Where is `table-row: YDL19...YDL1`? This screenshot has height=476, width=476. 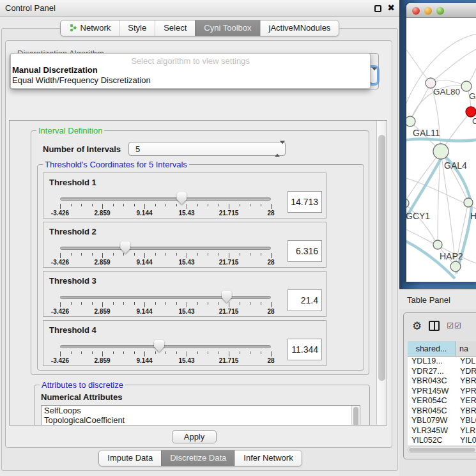 table-row: YDL19...YDL1 is located at coordinates (442, 362).